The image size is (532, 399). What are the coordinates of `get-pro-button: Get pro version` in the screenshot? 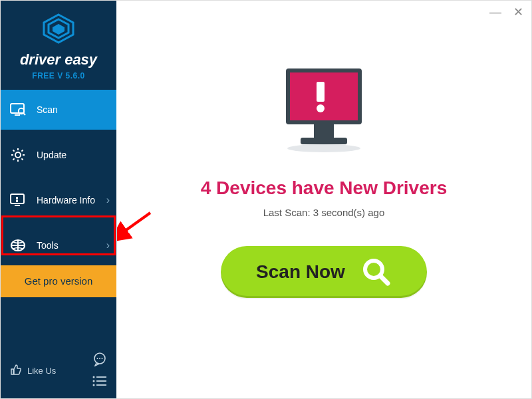 It's located at (59, 281).